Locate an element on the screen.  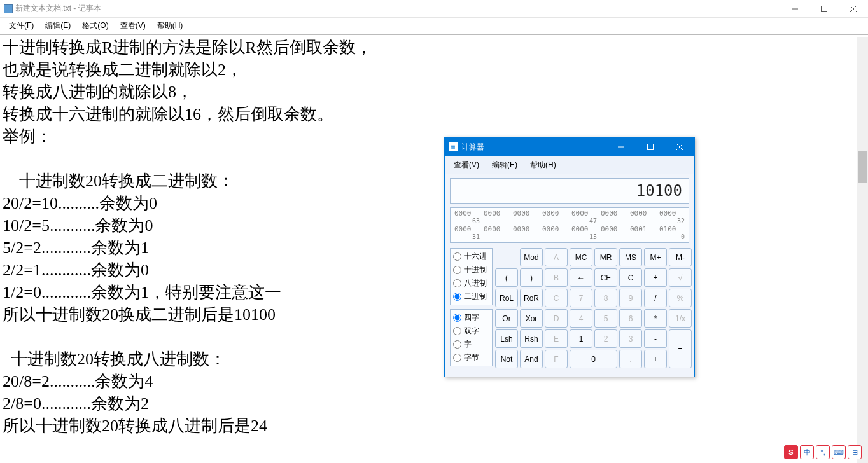
calc-btn-rol: RoL is located at coordinates (507, 298).